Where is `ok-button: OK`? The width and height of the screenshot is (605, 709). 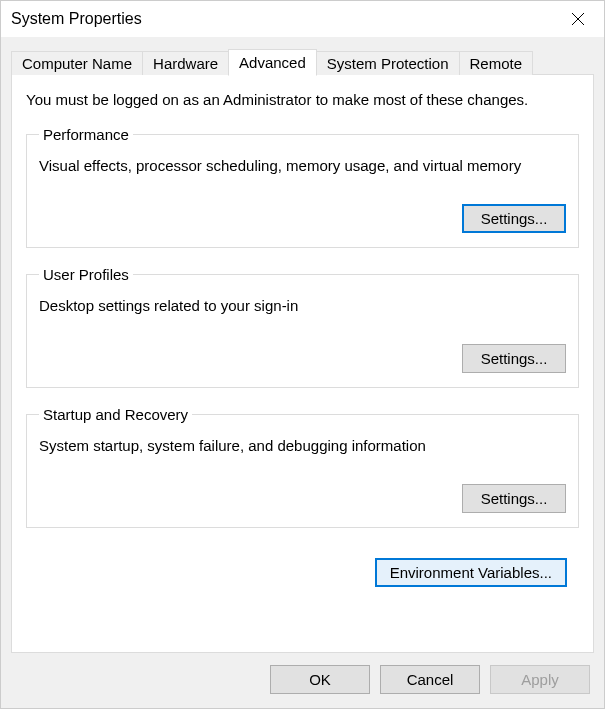
ok-button: OK is located at coordinates (320, 680).